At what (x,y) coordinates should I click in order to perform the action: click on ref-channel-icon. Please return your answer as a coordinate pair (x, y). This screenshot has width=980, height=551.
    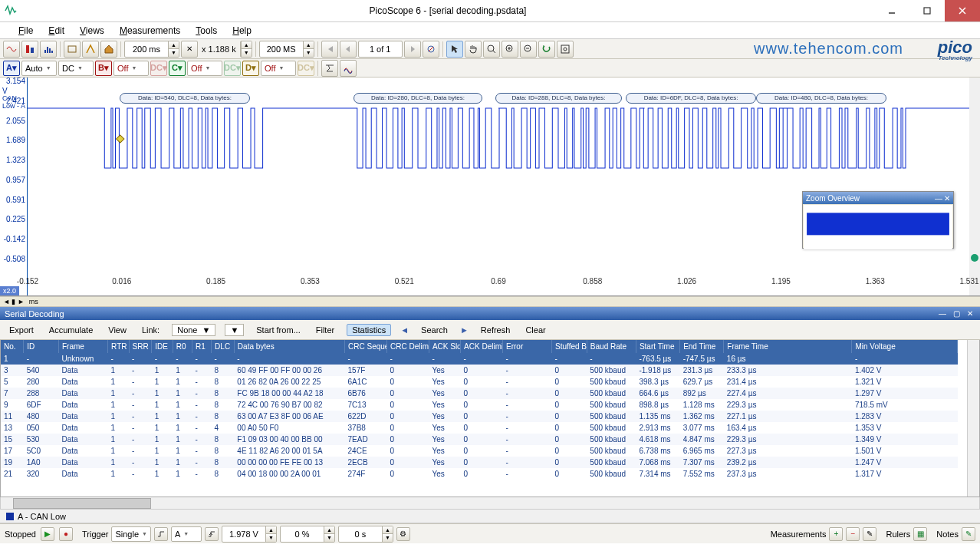
    Looking at the image, I should click on (348, 68).